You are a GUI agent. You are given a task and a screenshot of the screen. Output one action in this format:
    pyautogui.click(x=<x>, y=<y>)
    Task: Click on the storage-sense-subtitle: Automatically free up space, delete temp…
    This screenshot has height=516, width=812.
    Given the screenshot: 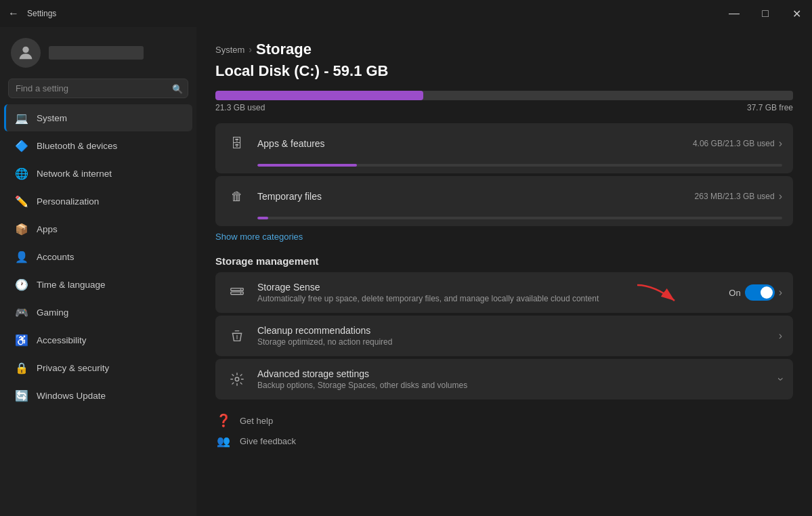 What is the action you would take?
    pyautogui.click(x=488, y=299)
    